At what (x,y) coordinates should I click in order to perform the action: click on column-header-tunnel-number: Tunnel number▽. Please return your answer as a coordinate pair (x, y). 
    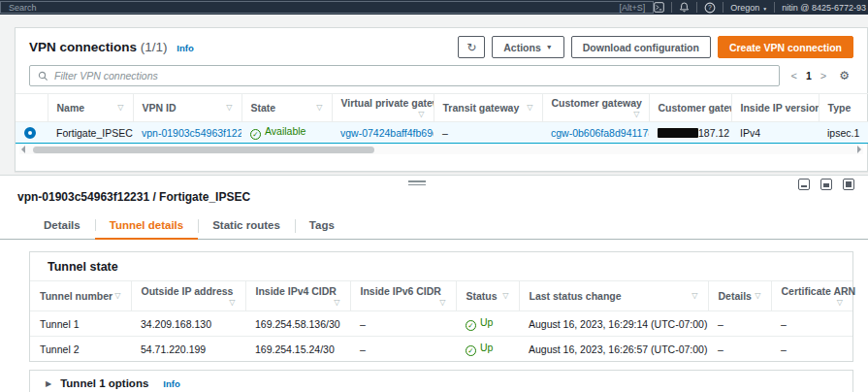
    Looking at the image, I should click on (80, 297).